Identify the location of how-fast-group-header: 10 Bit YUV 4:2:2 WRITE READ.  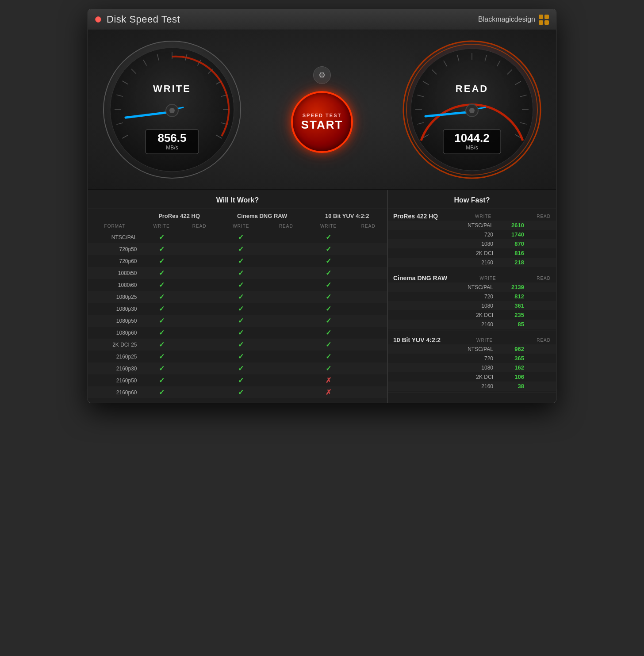
(472, 339).